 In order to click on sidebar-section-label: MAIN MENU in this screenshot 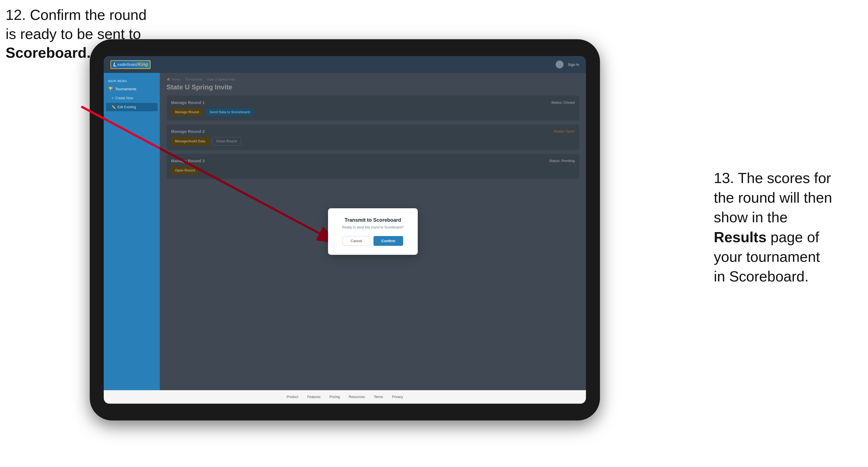, I will do `click(132, 81)`.